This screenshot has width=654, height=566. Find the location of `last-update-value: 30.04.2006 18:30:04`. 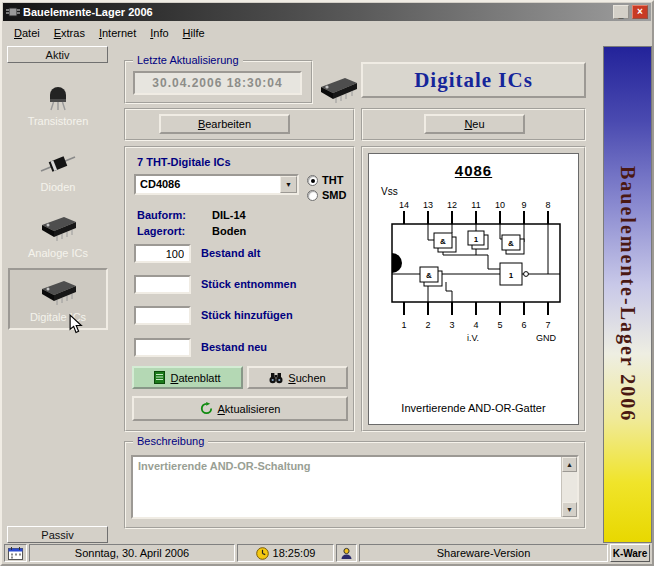

last-update-value: 30.04.2006 18:30:04 is located at coordinates (218, 83).